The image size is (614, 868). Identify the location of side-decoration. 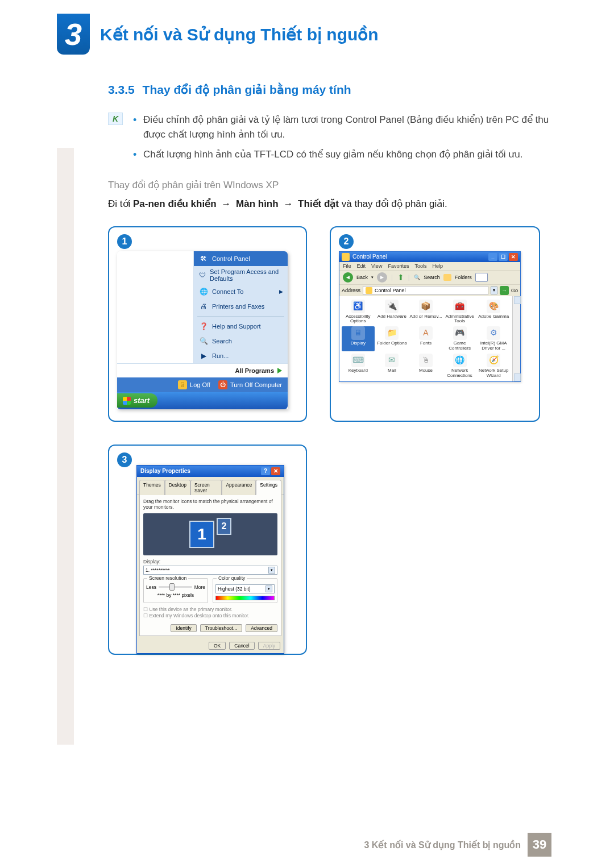
(65, 446).